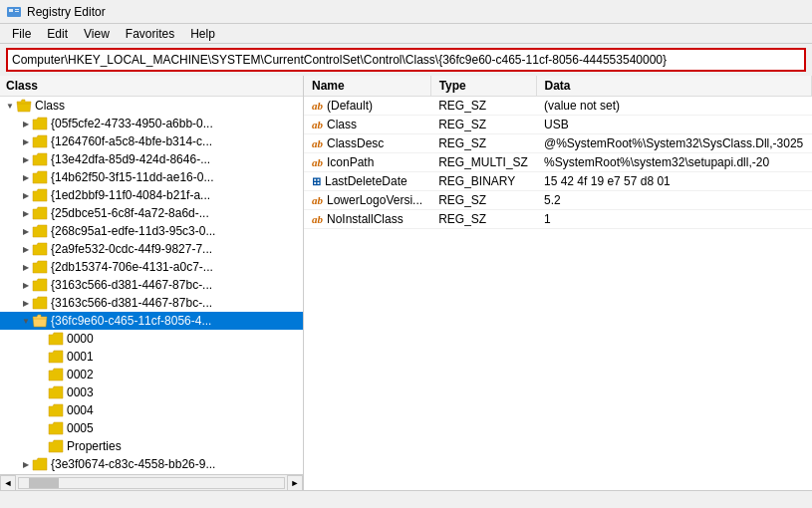 This screenshot has width=812, height=508. What do you see at coordinates (175, 303) in the screenshot?
I see `tree-item-label: {3163c566-d381-4467-87bc-...` at bounding box center [175, 303].